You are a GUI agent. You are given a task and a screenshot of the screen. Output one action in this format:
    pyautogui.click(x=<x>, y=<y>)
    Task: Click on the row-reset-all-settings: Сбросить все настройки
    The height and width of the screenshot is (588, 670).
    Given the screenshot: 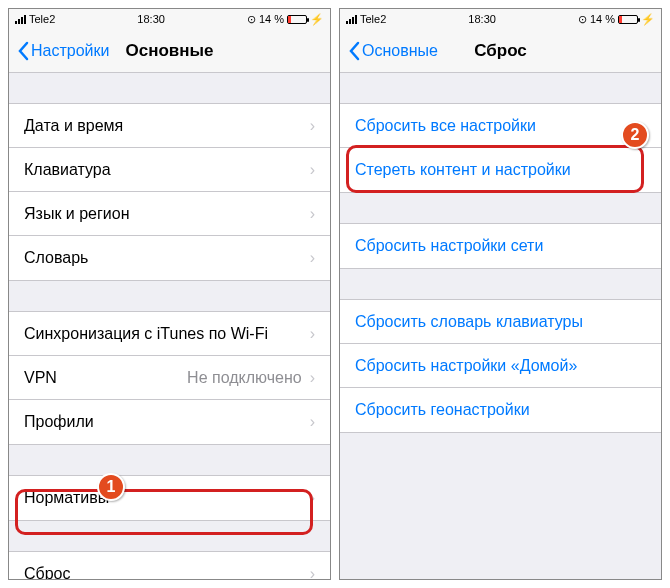 What is the action you would take?
    pyautogui.click(x=500, y=126)
    